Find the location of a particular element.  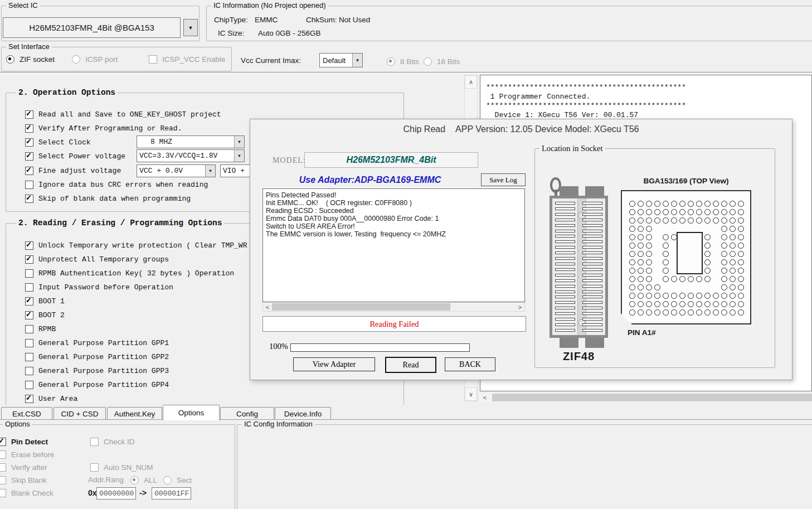

tab-ext-csd: Ext.CSD is located at coordinates (27, 414).